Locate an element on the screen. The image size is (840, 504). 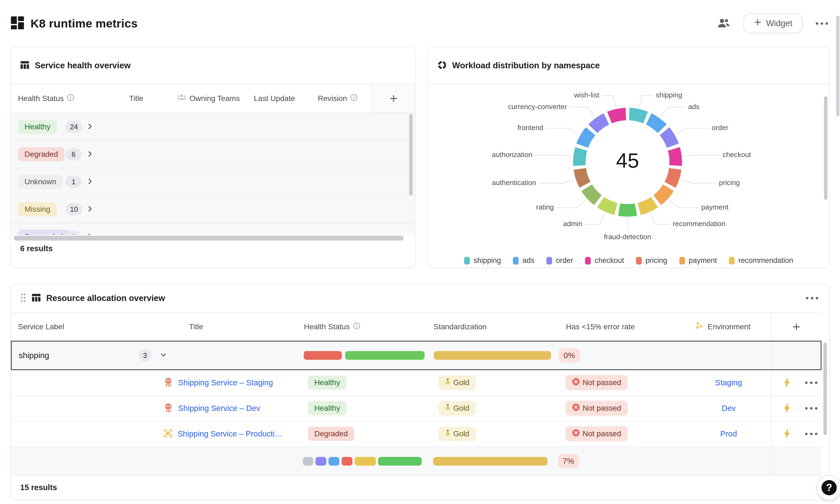
donut-label-rating: rating is located at coordinates (545, 207).